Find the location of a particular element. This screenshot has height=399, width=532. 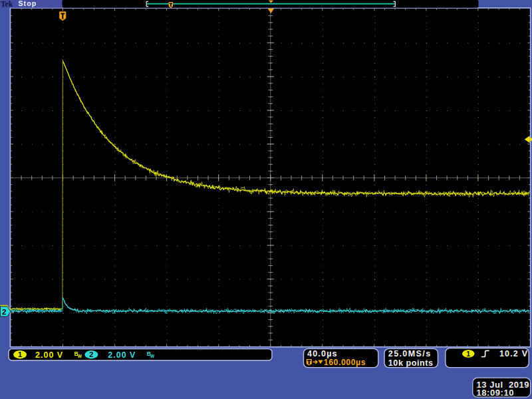

svg-text: Stop is located at coordinates (28, 4).